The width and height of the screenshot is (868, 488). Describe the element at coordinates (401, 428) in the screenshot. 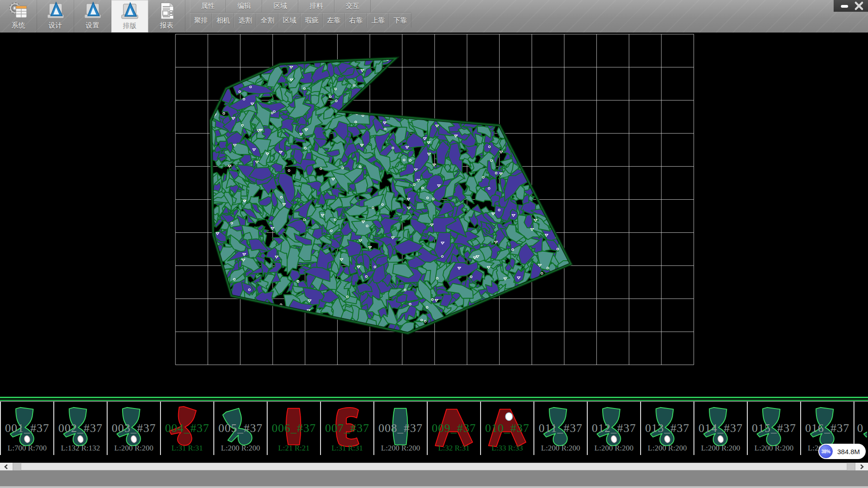

I see `thumbnail-cell: 008_#37L:200 R:200` at that location.